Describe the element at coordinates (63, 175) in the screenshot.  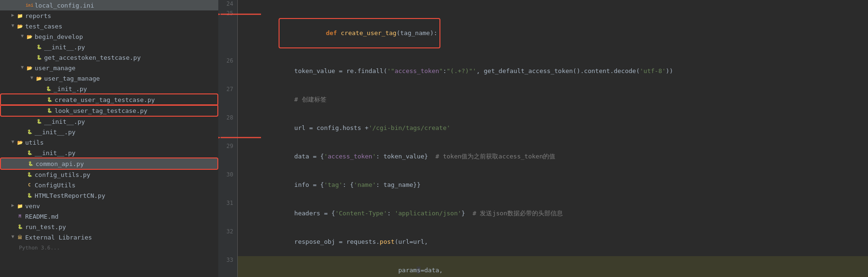
I see `tree-label: config_utils.py` at that location.